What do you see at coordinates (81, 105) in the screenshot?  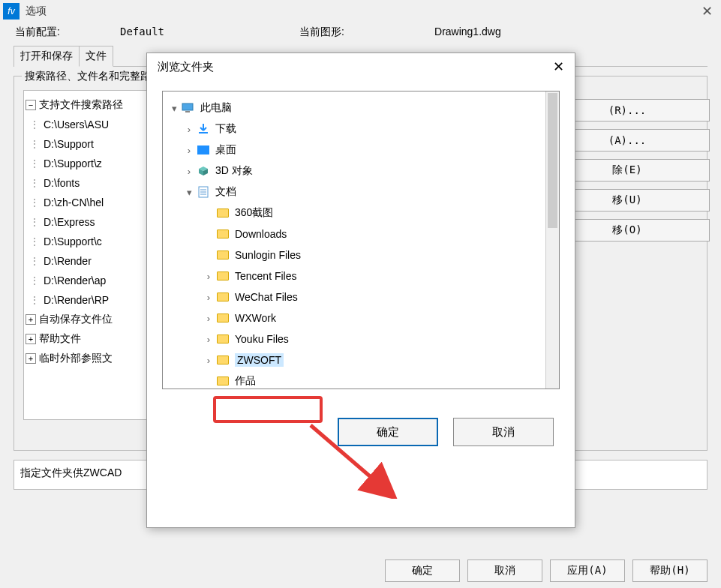 I see `tree-root-label: 支持文件搜索路径` at bounding box center [81, 105].